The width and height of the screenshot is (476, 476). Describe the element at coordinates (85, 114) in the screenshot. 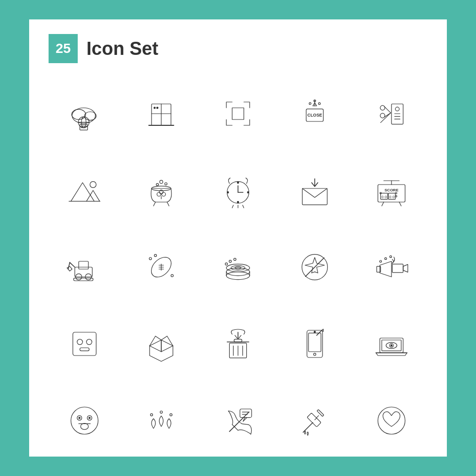

I see `icon-cloud-global` at that location.